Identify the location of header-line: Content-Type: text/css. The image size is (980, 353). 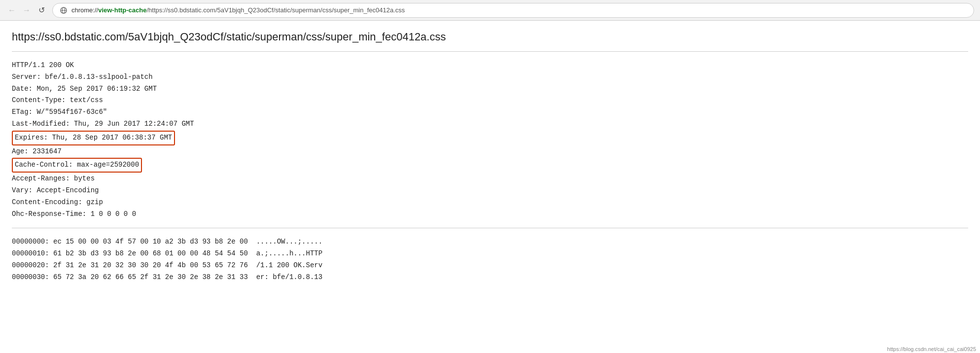
(490, 101).